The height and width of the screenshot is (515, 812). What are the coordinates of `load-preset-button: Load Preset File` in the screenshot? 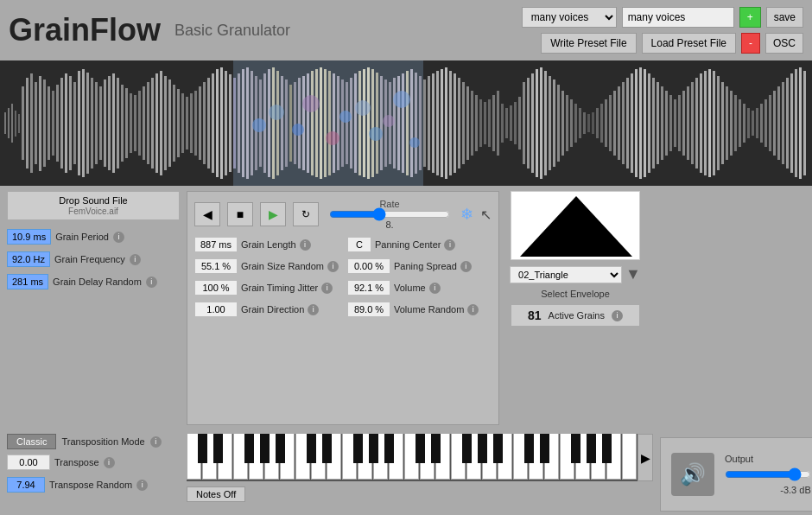 It's located at (689, 43).